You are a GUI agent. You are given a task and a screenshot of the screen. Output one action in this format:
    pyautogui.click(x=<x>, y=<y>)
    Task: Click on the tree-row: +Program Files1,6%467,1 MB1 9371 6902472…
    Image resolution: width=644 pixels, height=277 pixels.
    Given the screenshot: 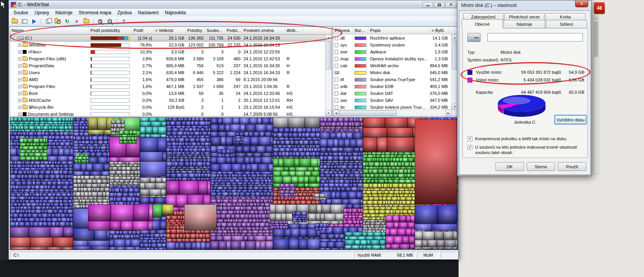 What is the action you would take?
    pyautogui.click(x=171, y=86)
    